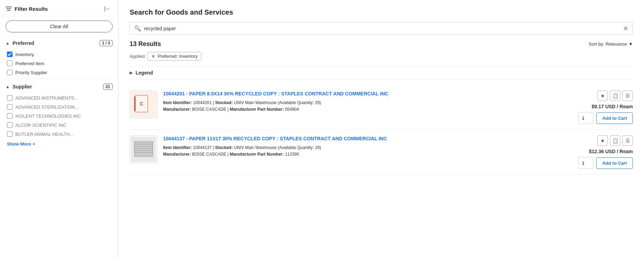  Describe the element at coordinates (144, 73) in the screenshot. I see `legend-label: Legend` at that location.